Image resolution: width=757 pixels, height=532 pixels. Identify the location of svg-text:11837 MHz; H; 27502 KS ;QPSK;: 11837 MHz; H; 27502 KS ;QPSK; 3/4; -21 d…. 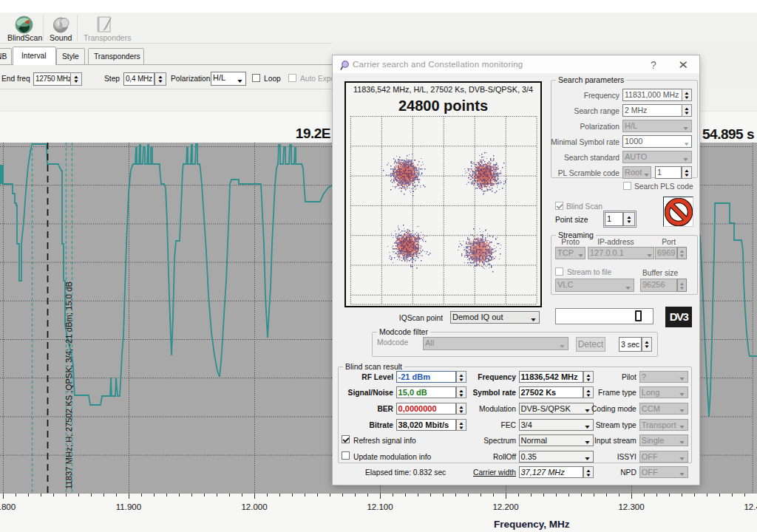
(69, 386).